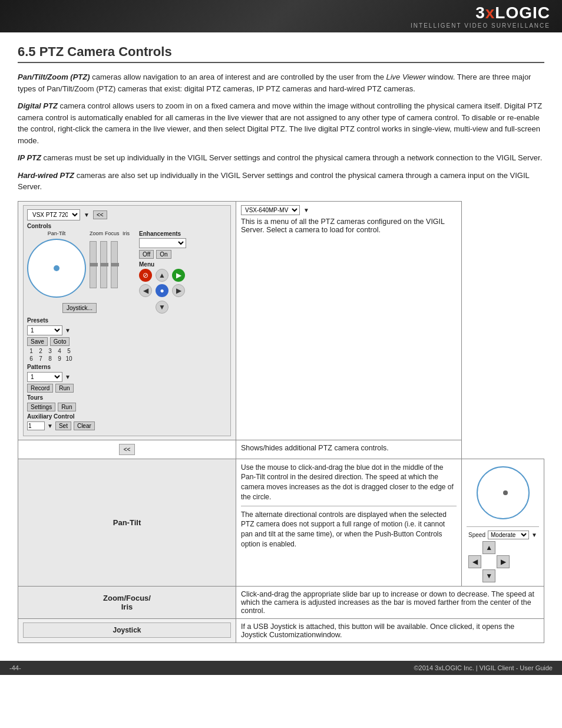 This screenshot has height=728, width=562. What do you see at coordinates (349, 210) in the screenshot?
I see `vsx-select-area: VSX-640MP-MV ▼` at bounding box center [349, 210].